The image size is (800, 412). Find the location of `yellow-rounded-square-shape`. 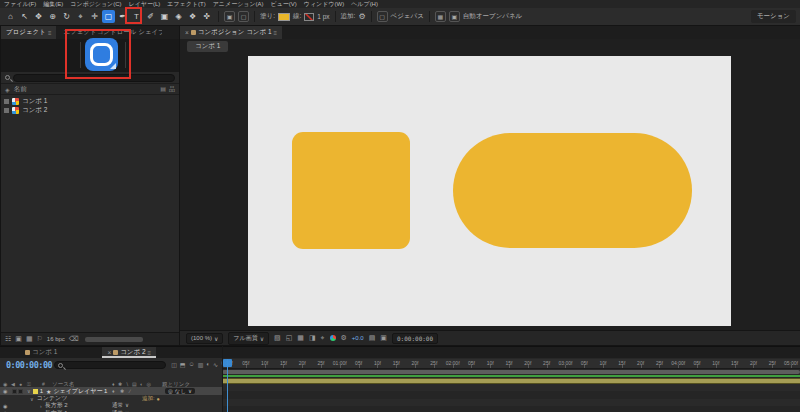

yellow-rounded-square-shape is located at coordinates (351, 190).